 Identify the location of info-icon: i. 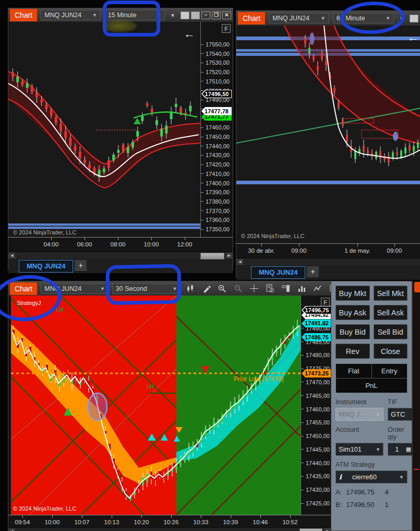
(340, 477).